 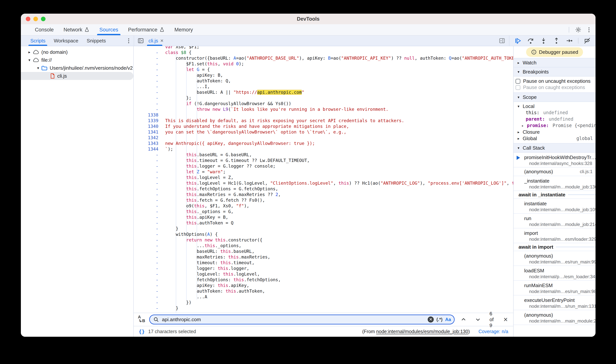 What do you see at coordinates (149, 115) in the screenshot?
I see `line-gutter: 1338` at bounding box center [149, 115].